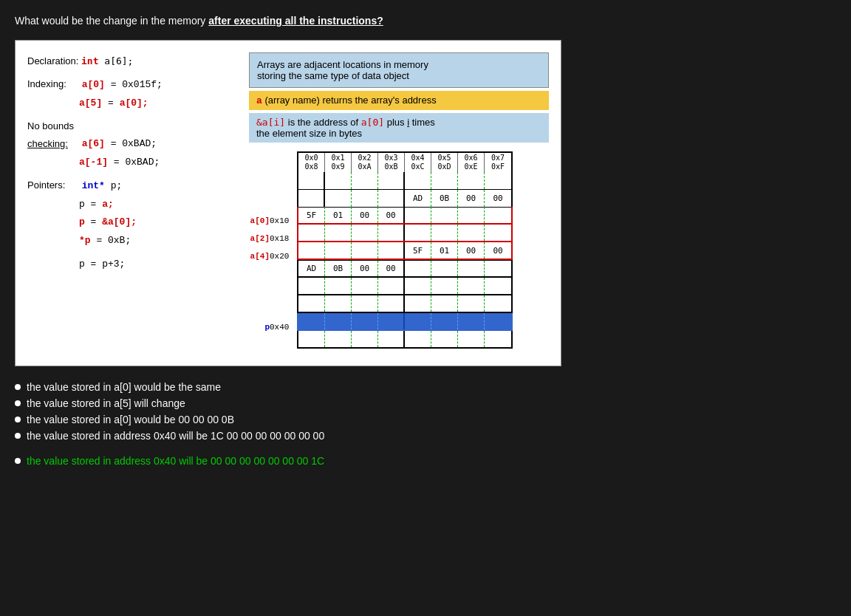  What do you see at coordinates (53, 84) in the screenshot?
I see `indexing-label: Indexing:` at bounding box center [53, 84].